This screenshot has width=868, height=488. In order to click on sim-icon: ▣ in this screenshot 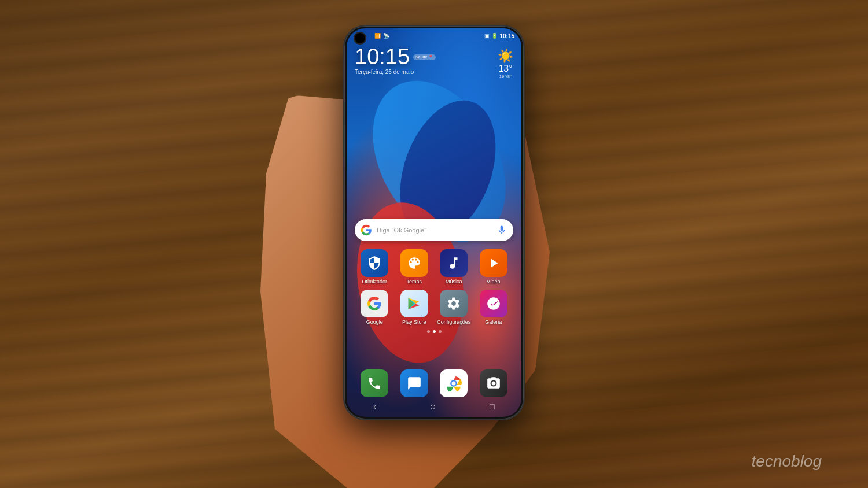, I will do `click(487, 36)`.